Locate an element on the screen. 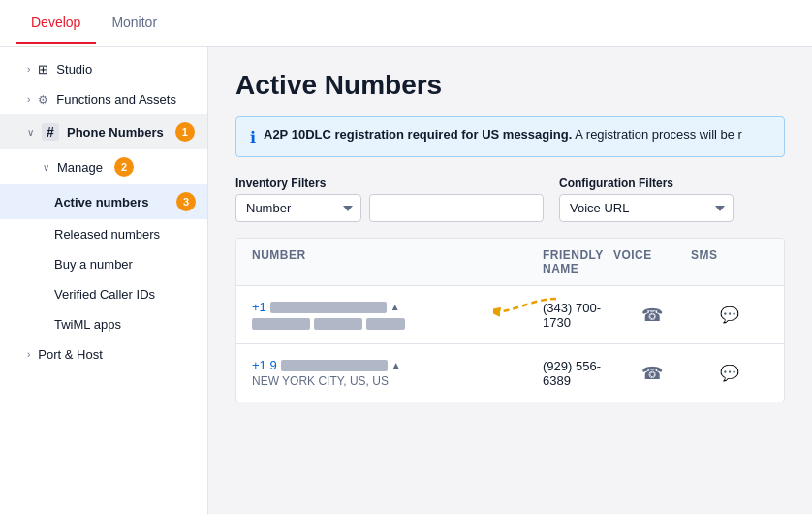 This screenshot has width=812, height=514. sidebar-item-label: Manage is located at coordinates (79, 167).